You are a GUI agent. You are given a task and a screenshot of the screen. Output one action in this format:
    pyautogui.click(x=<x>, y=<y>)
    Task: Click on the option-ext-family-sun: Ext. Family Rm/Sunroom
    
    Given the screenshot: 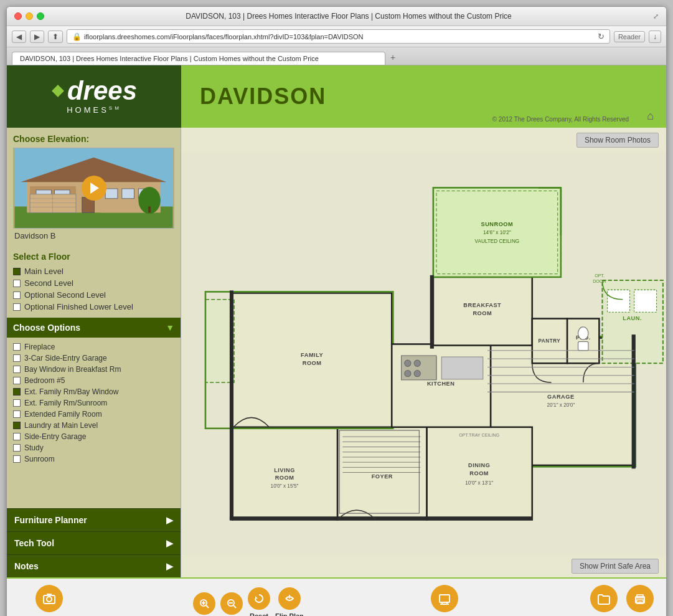 What is the action you would take?
    pyautogui.click(x=93, y=403)
    